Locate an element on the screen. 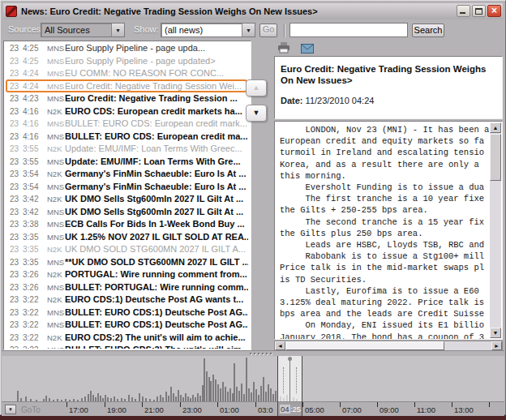 This screenshot has height=420, width=506. minimize-button is located at coordinates (464, 11).